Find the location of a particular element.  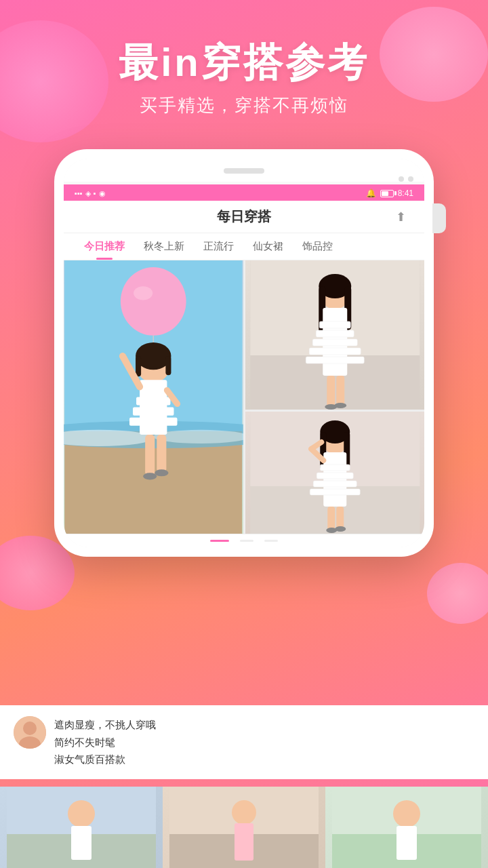

comment-row: 遮肉显瘦，不挑人穿哦 简约不失时髦 淑女气质百搭款 is located at coordinates (244, 742).